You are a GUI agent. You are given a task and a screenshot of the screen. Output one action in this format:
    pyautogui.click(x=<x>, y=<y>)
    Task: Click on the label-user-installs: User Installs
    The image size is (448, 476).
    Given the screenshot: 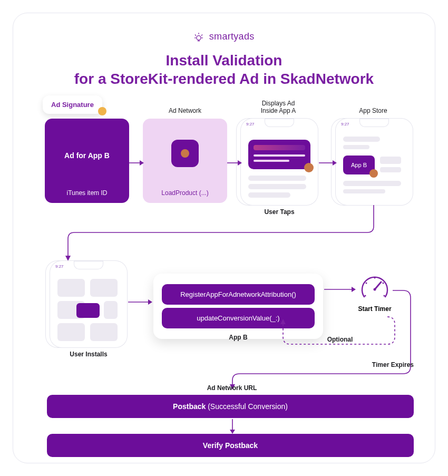 What is the action you would take?
    pyautogui.click(x=89, y=354)
    